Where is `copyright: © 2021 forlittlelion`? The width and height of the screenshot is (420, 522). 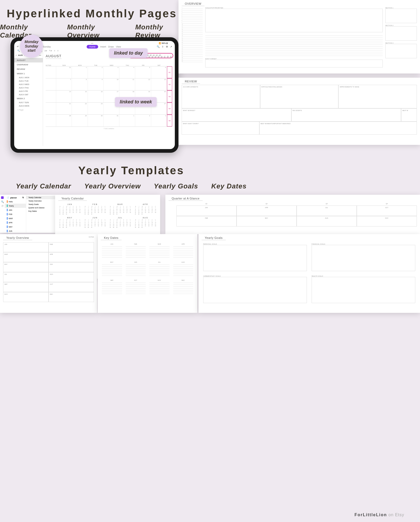
copyright: © 2021 forlittlelion is located at coordinates (109, 129).